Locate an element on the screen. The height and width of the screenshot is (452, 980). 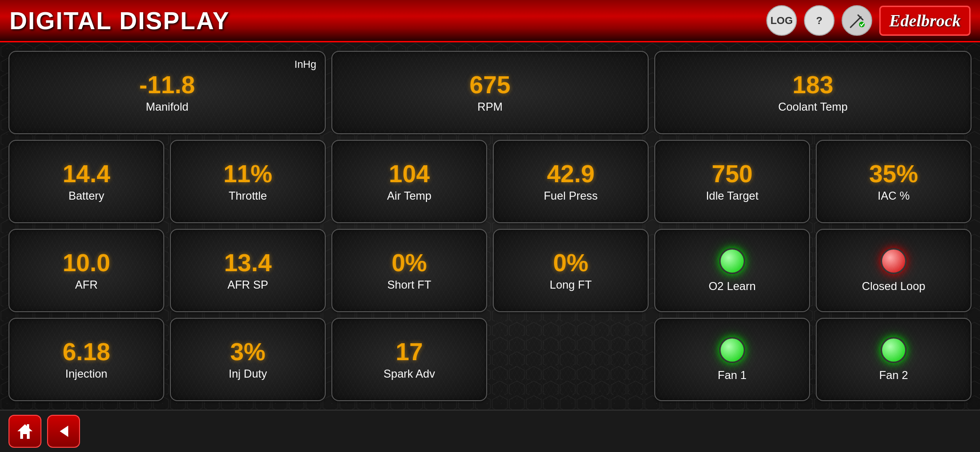
fan1-led is located at coordinates (732, 350).